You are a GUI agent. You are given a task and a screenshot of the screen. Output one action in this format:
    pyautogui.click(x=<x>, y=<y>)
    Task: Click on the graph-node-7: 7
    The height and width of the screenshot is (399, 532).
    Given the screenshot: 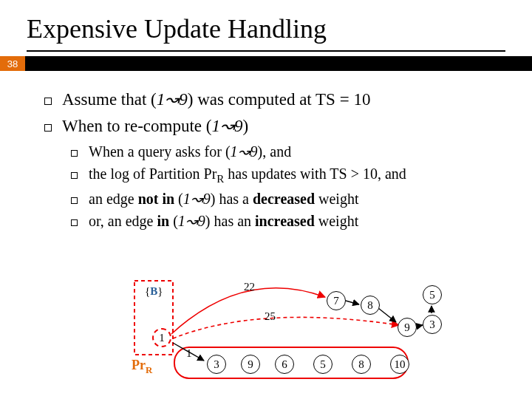 What is the action you would take?
    pyautogui.click(x=336, y=301)
    